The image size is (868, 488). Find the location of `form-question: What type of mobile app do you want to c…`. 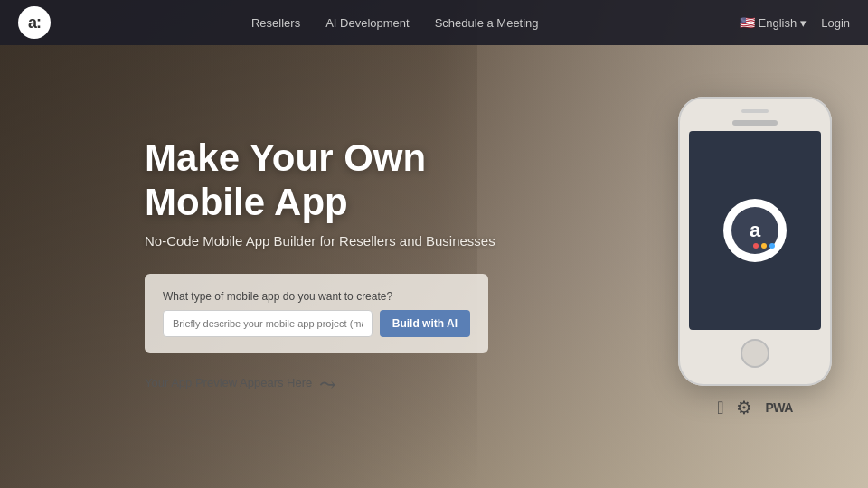

form-question: What type of mobile app do you want to c… is located at coordinates (316, 296).